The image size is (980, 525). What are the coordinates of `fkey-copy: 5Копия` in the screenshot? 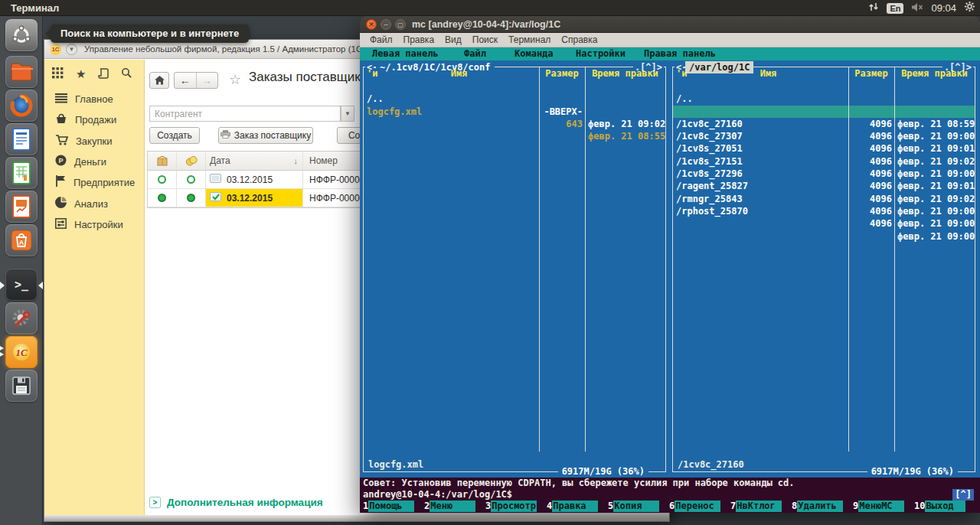 It's located at (639, 507).